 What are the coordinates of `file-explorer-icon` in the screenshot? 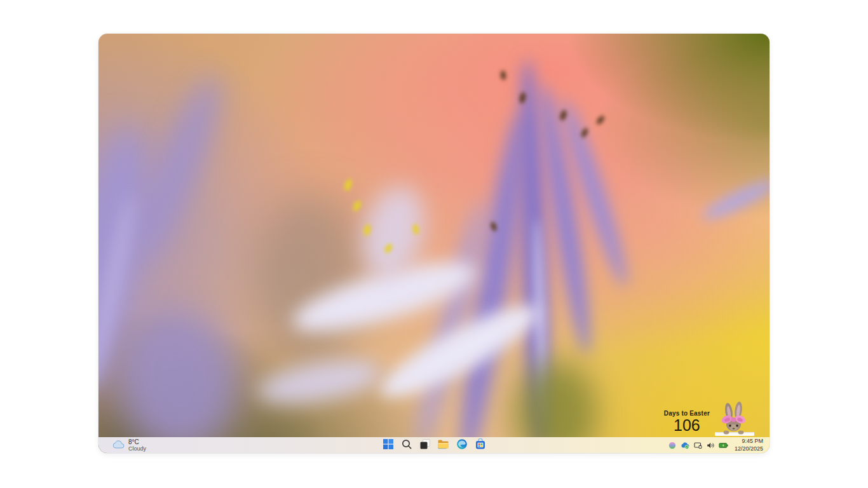 It's located at (444, 445).